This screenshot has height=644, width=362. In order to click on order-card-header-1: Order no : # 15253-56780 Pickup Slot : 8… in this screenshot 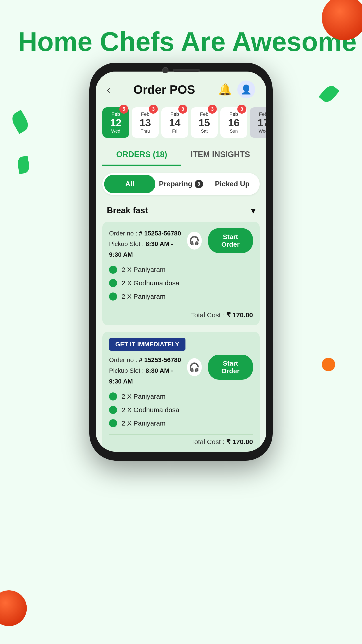, I will do `click(181, 370)`.